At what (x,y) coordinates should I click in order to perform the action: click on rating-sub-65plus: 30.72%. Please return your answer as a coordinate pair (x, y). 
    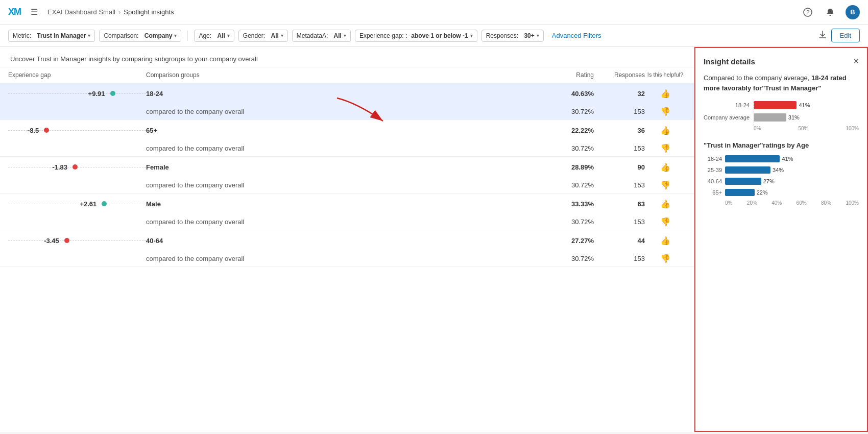
    Looking at the image, I should click on (563, 148).